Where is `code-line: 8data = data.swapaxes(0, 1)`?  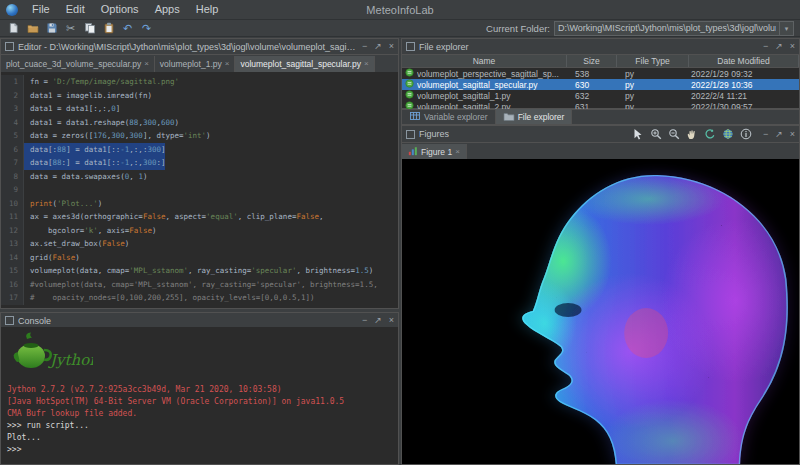
code-line: 8data = data.swapaxes(0, 1) is located at coordinates (200, 177).